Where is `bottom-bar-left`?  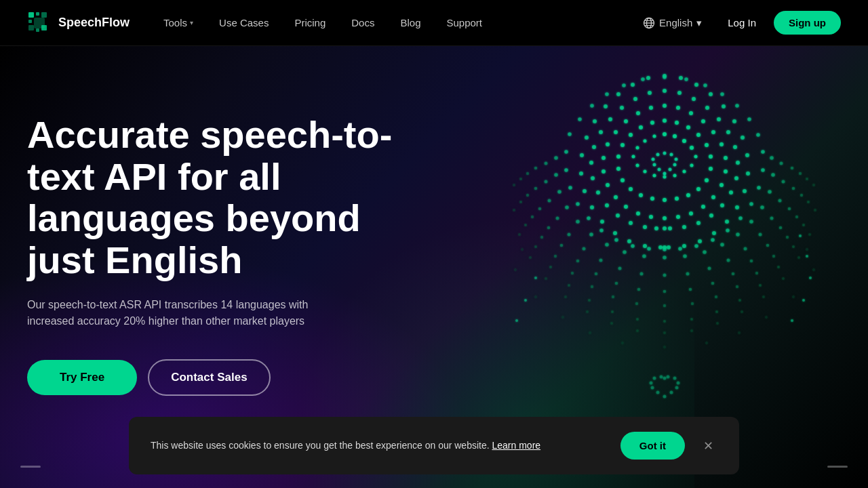 bottom-bar-left is located at coordinates (31, 466).